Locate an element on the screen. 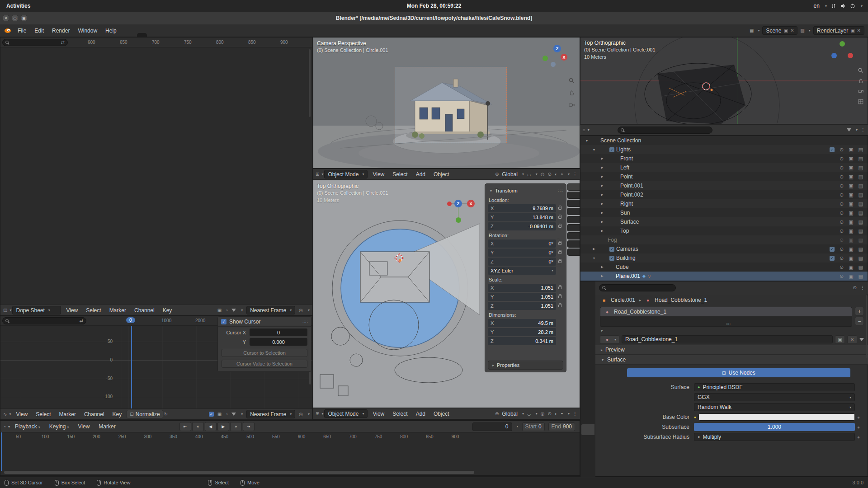 The height and width of the screenshot is (488, 868). cursor-x-field: 0 is located at coordinates (278, 333).